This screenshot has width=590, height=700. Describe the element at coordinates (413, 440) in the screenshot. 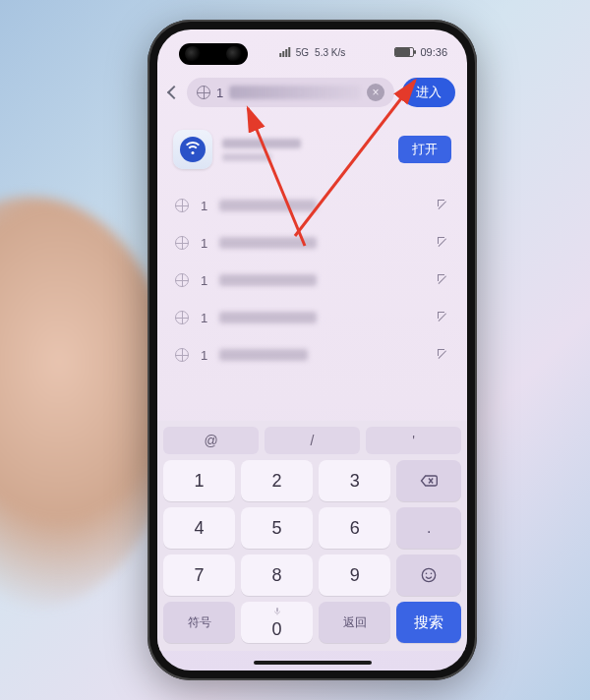

I see `key-apostrophe: '` at that location.